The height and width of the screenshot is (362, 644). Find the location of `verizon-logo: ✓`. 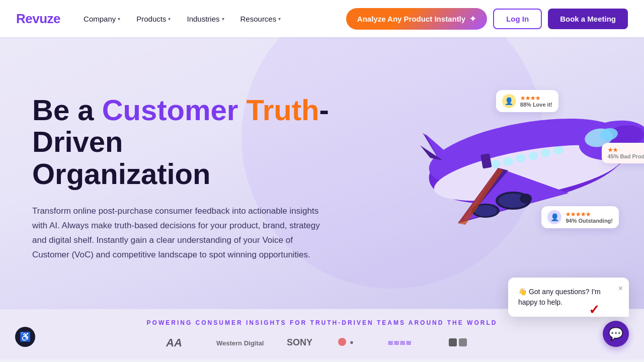

verizon-logo: ✓ is located at coordinates (594, 310).